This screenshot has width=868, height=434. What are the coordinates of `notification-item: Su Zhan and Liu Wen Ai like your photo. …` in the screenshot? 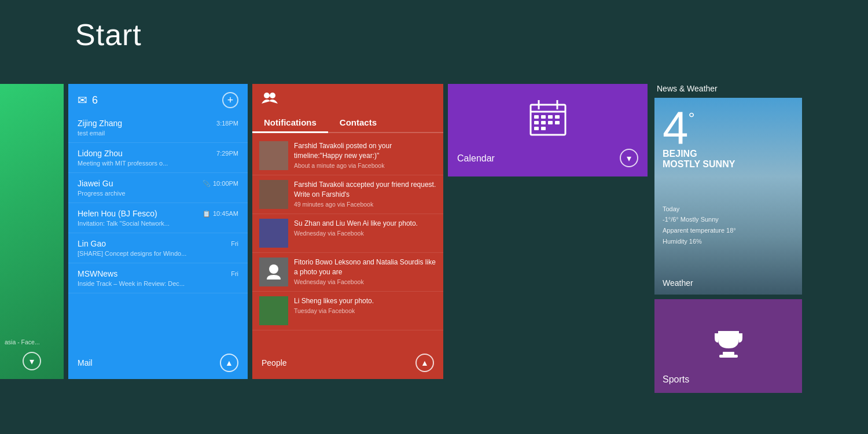 It's located at (348, 234).